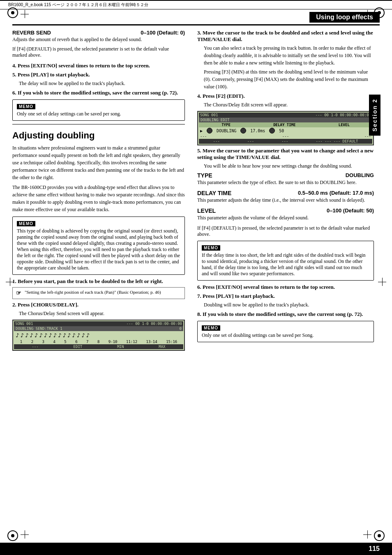  I want to click on s1-max: MAX, so click(162, 347).